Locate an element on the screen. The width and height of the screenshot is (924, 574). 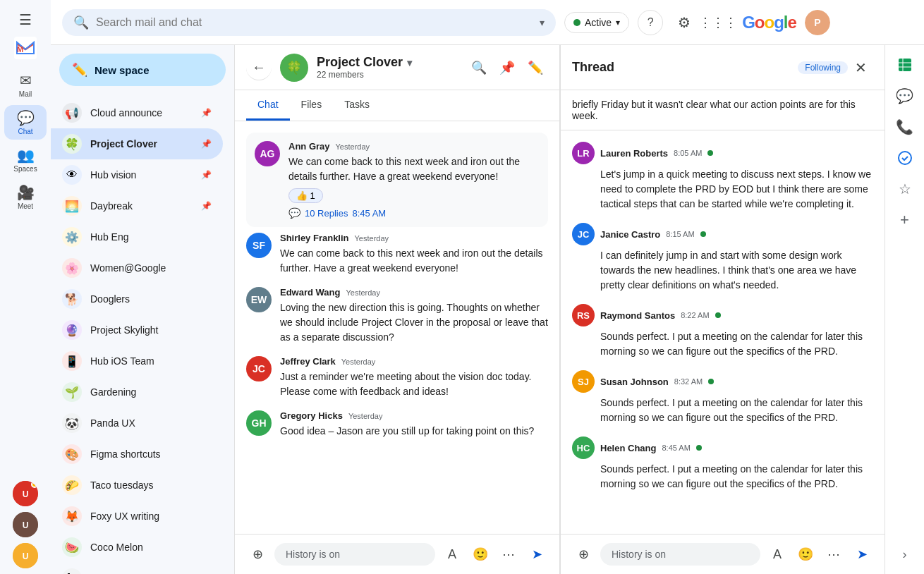
message-group-ann-gray: AG Ann Gray Yesterday We can come back t… is located at coordinates (397, 180).